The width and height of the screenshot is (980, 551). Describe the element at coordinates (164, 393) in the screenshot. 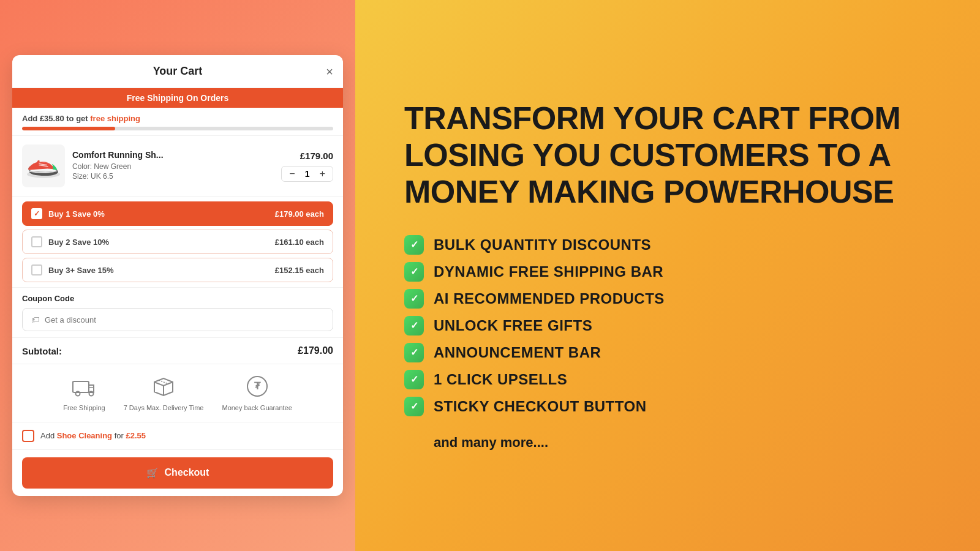

I see `badge-delivery: 7 Days Max. Delivery Time` at that location.